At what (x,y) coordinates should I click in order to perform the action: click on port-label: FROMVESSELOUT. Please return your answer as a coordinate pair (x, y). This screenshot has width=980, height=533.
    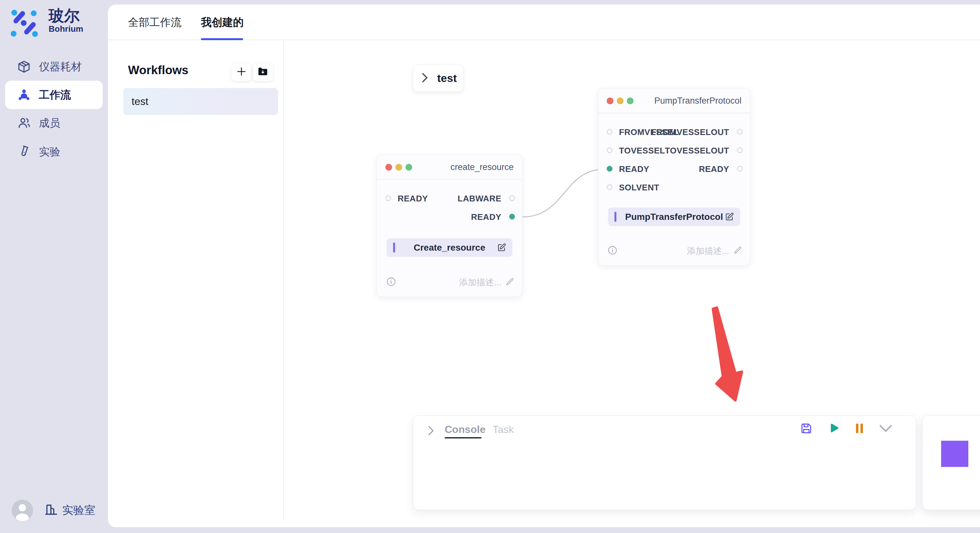
    Looking at the image, I should click on (690, 132).